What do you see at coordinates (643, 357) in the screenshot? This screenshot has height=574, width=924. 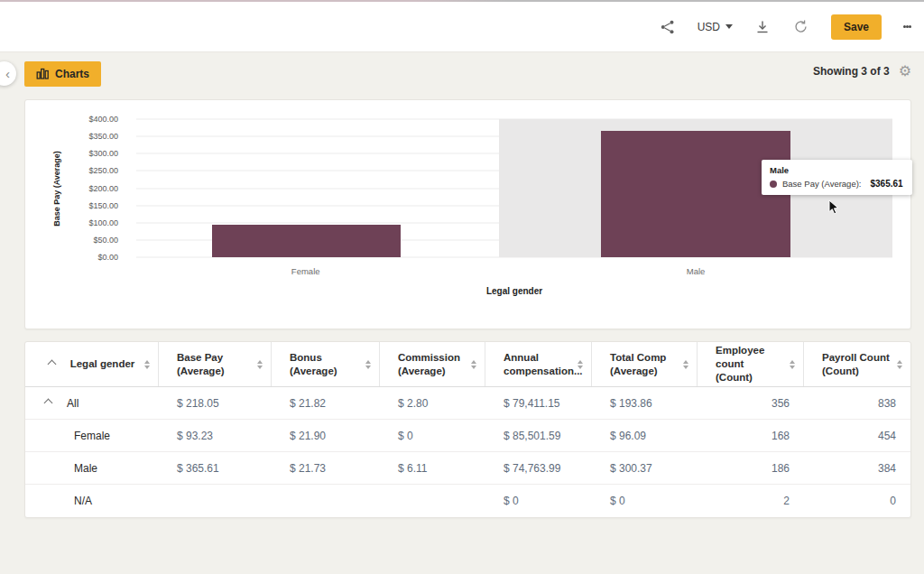 I see `column-header-label: Total Comp` at bounding box center [643, 357].